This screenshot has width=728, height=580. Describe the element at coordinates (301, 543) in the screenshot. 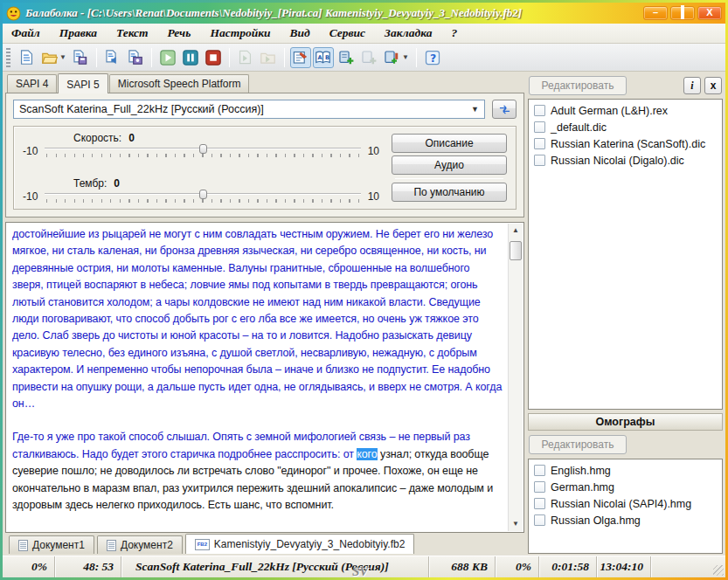

I see `doc-tab-fb2: FB2Kamenistyiy_Devyatyiy_3_Nedobityiy.fb…` at that location.